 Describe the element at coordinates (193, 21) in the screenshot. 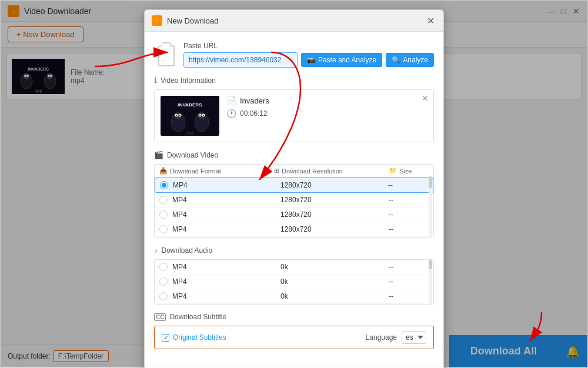

I see `modal-title: New Download` at that location.